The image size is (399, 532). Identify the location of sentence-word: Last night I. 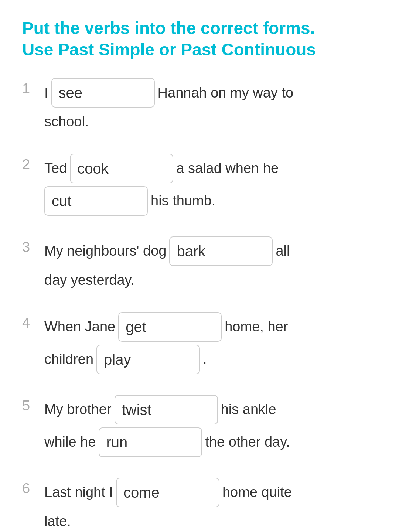
(79, 492).